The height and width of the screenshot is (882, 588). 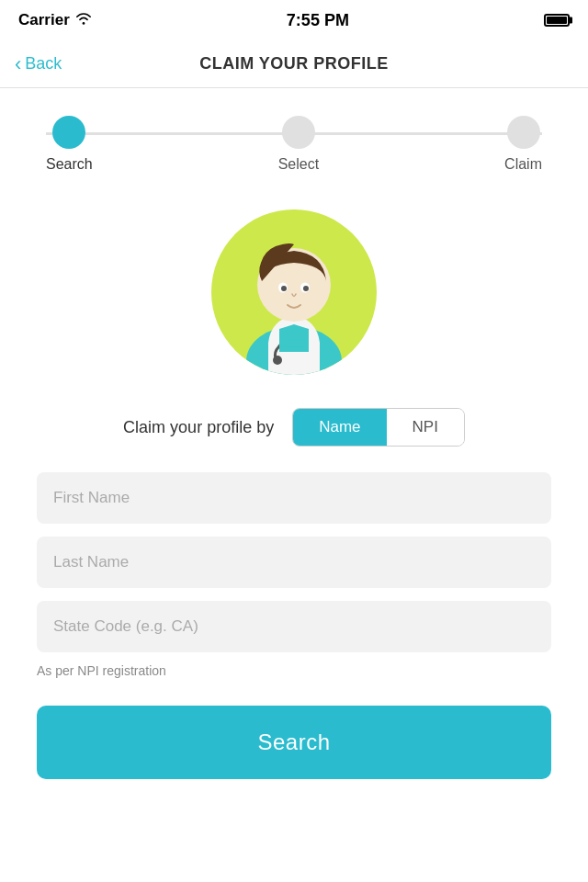 What do you see at coordinates (294, 144) in the screenshot?
I see `step-progress: Search Select Claim` at bounding box center [294, 144].